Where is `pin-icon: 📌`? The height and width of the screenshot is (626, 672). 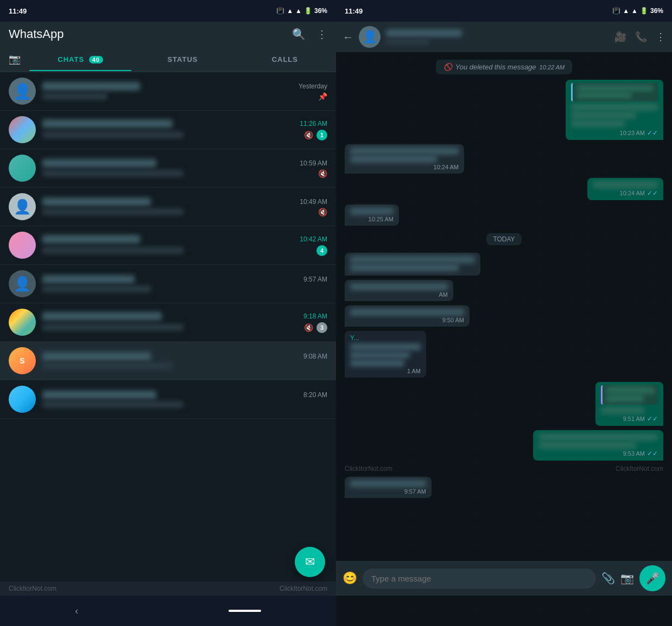 pin-icon: 📌 is located at coordinates (322, 97).